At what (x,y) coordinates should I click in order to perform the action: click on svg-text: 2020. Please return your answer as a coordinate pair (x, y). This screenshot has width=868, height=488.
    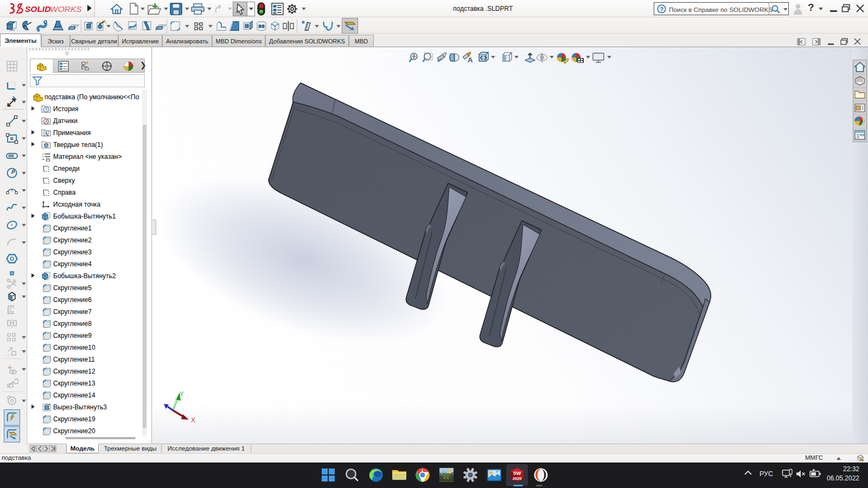
    Looking at the image, I should click on (518, 478).